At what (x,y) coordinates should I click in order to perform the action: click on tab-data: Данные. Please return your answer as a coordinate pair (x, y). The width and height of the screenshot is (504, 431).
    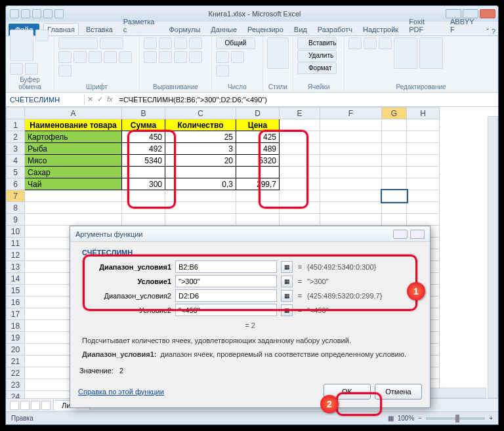
    Looking at the image, I should click on (224, 30).